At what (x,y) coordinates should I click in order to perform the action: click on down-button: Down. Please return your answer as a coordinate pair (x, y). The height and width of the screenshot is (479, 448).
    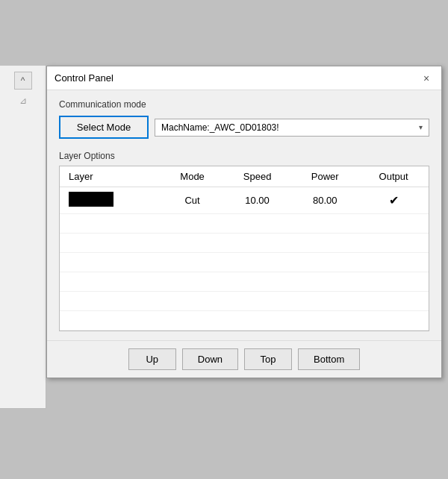
    Looking at the image, I should click on (211, 360).